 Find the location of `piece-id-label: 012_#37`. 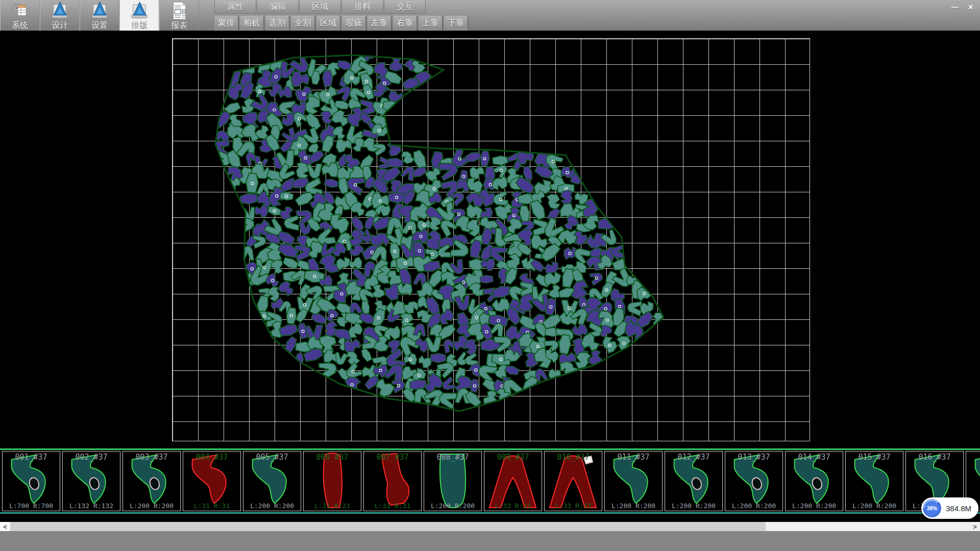

piece-id-label: 012_#37 is located at coordinates (694, 457).